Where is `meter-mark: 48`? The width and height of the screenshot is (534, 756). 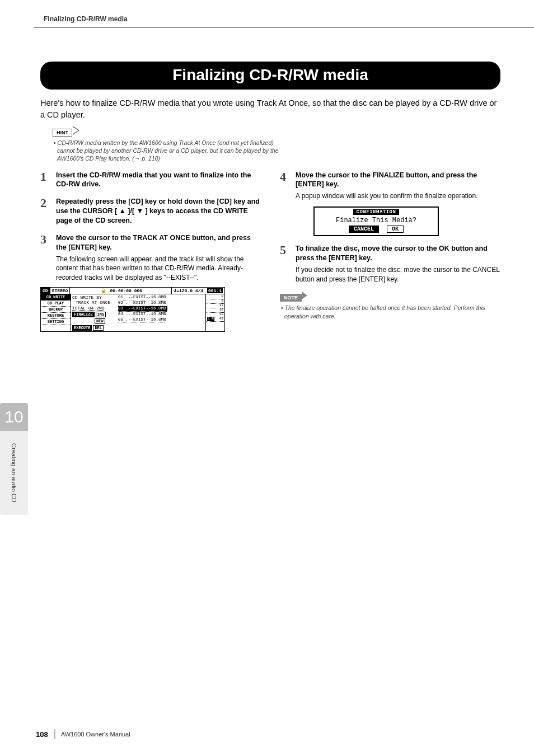 meter-mark: 48 is located at coordinates (222, 319).